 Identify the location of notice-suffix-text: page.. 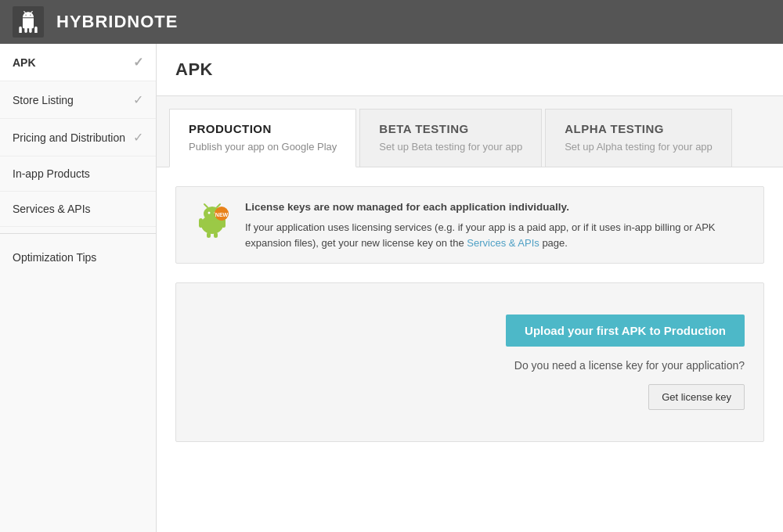
(554, 243).